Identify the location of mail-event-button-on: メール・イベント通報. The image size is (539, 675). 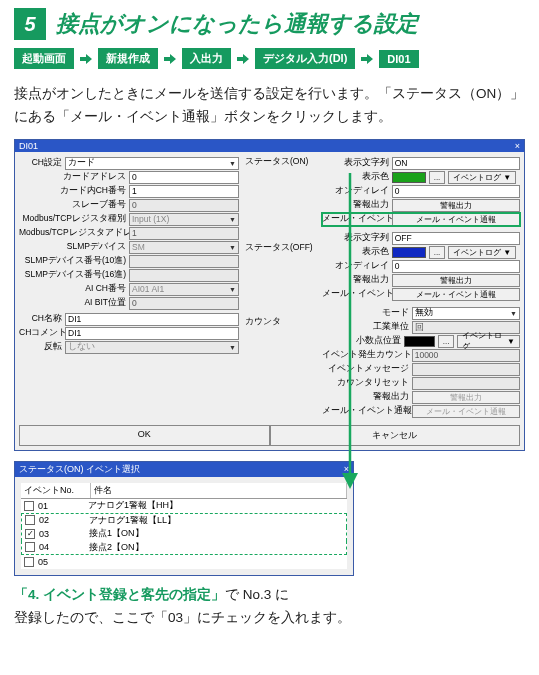
(456, 220).